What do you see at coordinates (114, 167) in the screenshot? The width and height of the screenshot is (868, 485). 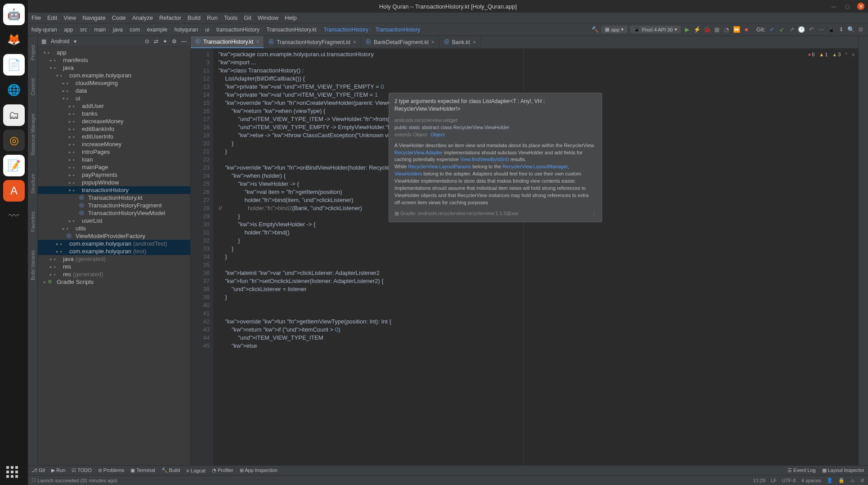 I see `tree-item: ▸▪mainPage` at bounding box center [114, 167].